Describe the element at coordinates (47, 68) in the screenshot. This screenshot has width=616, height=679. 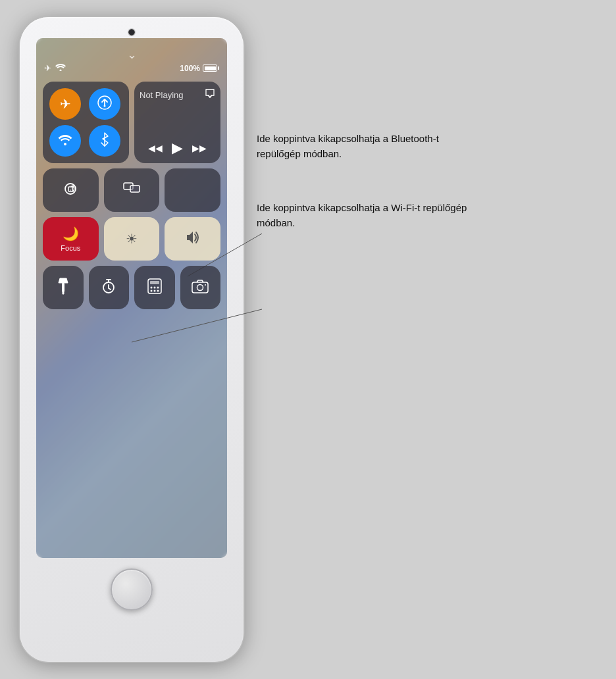
I see `airplane-mode-icon: ✈` at that location.